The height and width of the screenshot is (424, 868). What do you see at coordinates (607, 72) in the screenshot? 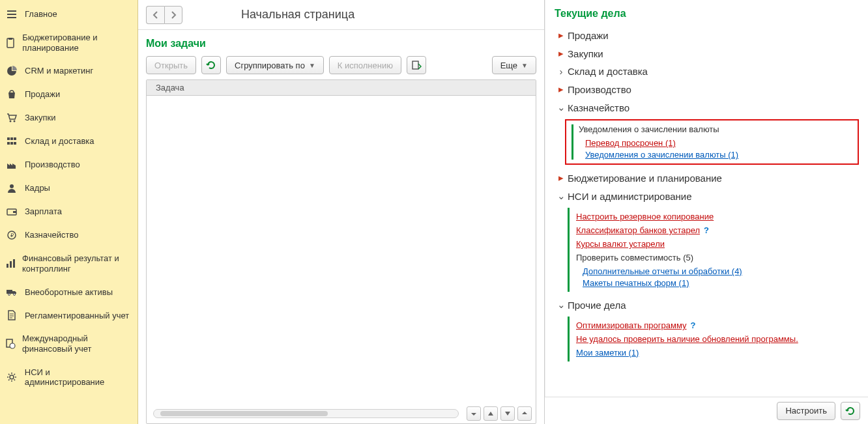
I see `cd-label: Склад и доставка` at bounding box center [607, 72].